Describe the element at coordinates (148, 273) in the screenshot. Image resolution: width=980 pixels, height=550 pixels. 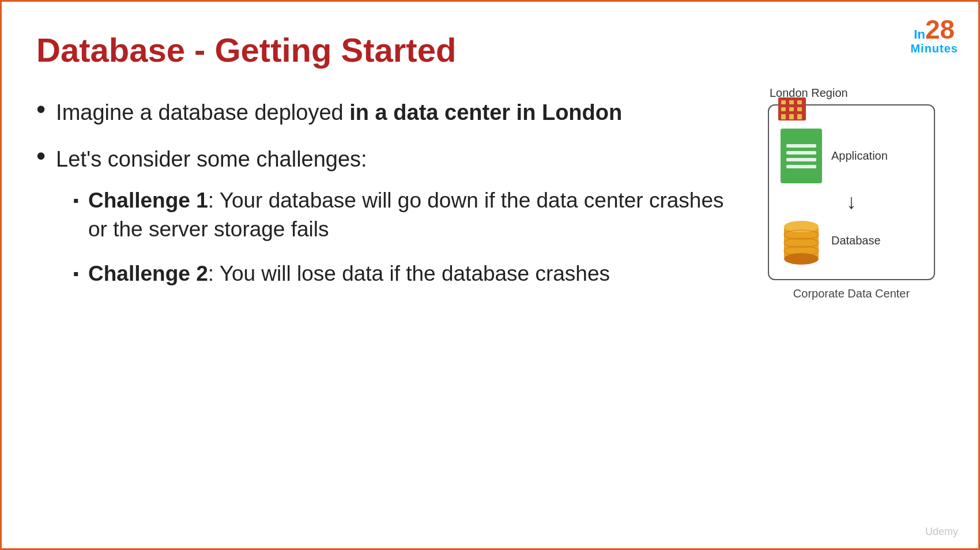
I see `challenge-2-label: Challenge 2` at that location.